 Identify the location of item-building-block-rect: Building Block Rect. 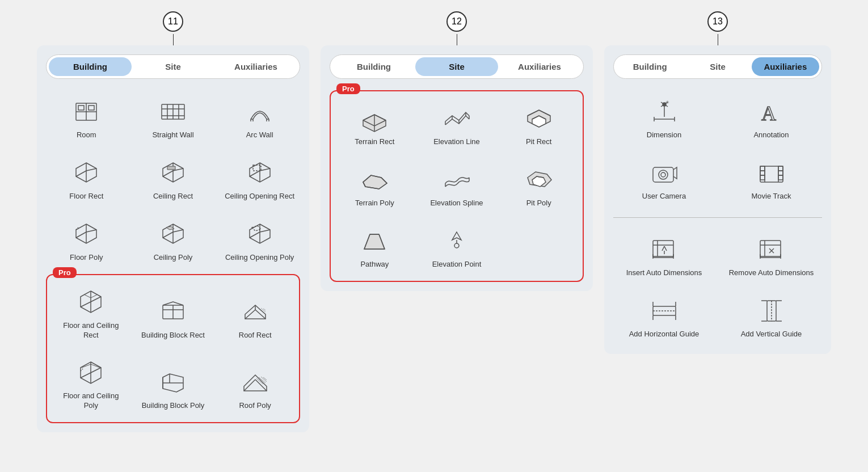
(174, 313).